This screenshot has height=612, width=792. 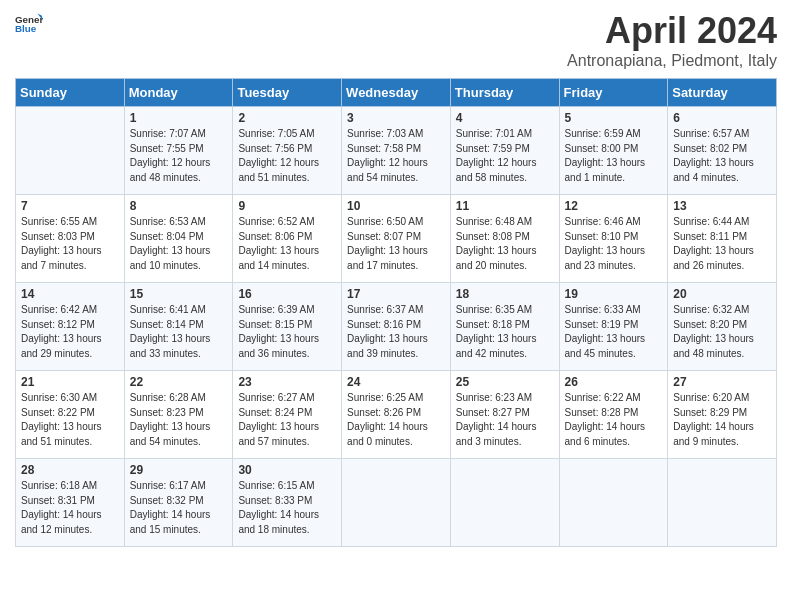 I want to click on day-number: 14, so click(x=70, y=294).